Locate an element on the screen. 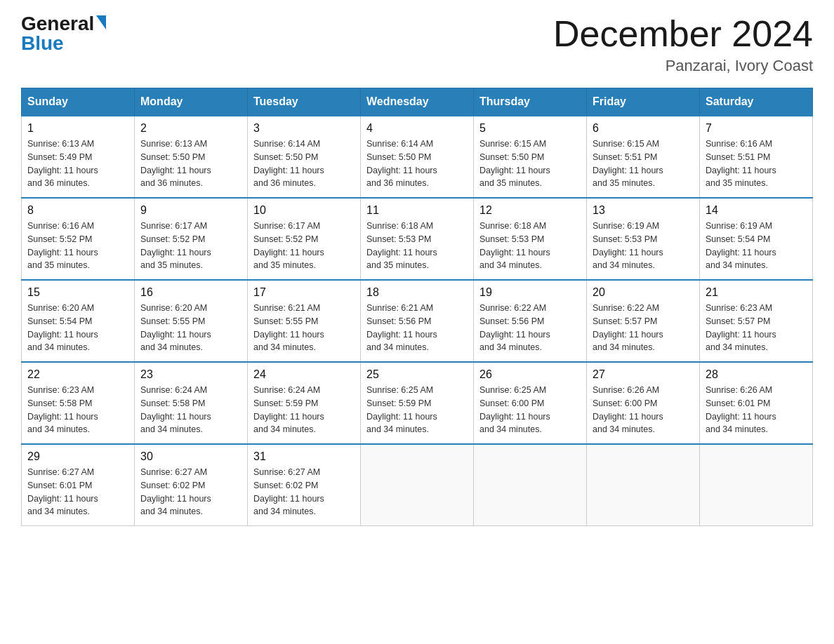 The image size is (834, 644). day-info: Sunrise: 6:16 AMSunset: 5:51 PMDaylight:… is located at coordinates (756, 164).